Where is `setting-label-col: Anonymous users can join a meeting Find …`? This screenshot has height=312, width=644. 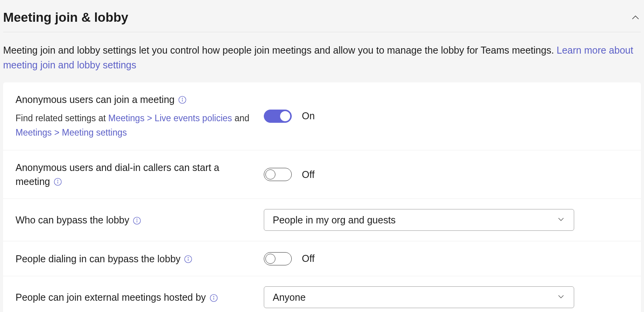
setting-label-col: Anonymous users can join a meeting Find … is located at coordinates (140, 116).